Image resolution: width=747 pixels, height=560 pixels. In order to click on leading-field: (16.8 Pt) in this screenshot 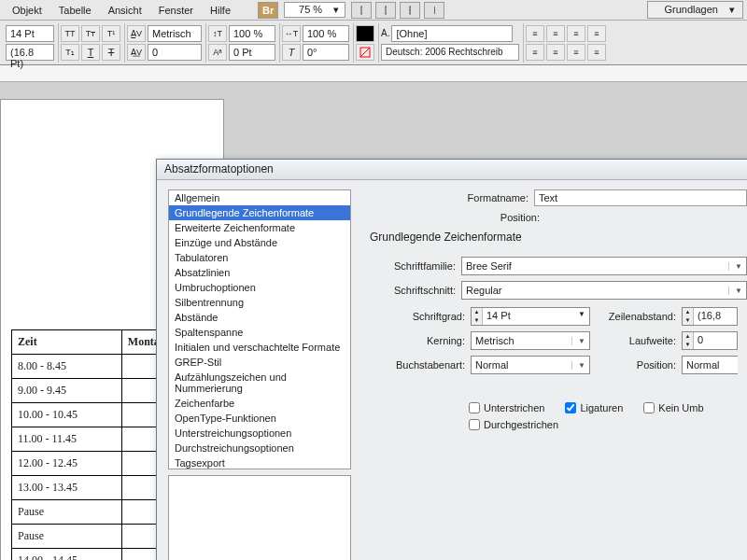, I will do `click(30, 52)`.